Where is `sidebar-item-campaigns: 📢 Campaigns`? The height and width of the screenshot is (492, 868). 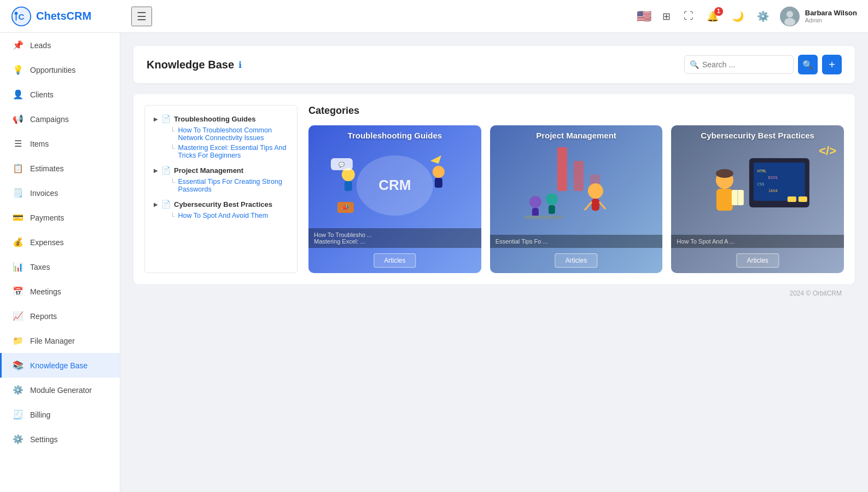
sidebar-item-campaigns: 📢 Campaigns is located at coordinates (60, 119).